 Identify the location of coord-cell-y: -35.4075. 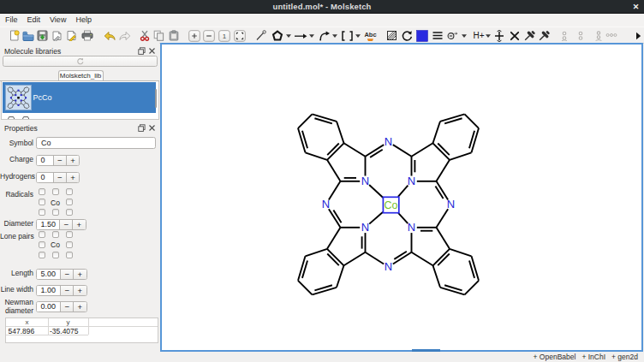
(64, 331).